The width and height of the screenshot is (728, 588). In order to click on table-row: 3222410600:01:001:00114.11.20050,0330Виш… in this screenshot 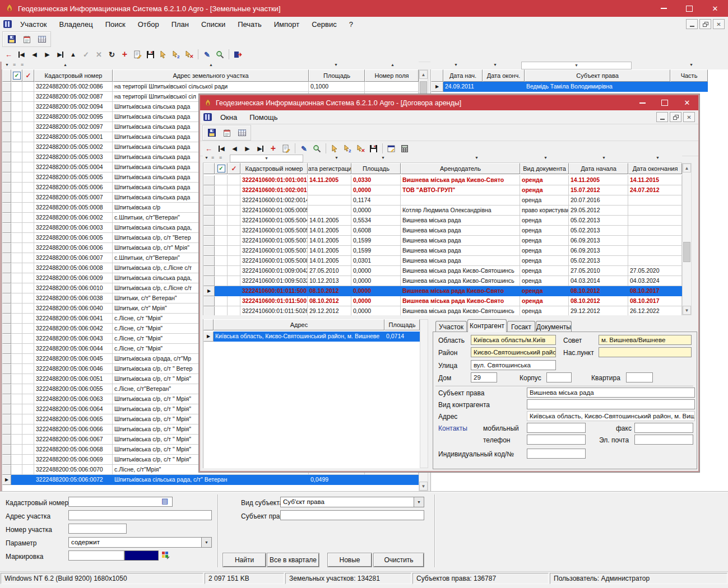, I will do `click(443, 180)`.